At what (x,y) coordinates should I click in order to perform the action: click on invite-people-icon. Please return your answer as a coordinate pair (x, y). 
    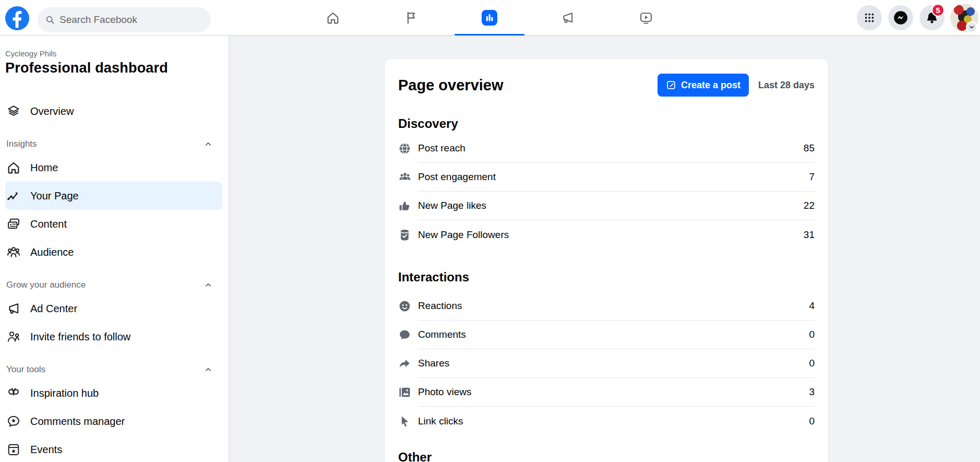
    Looking at the image, I should click on (14, 337).